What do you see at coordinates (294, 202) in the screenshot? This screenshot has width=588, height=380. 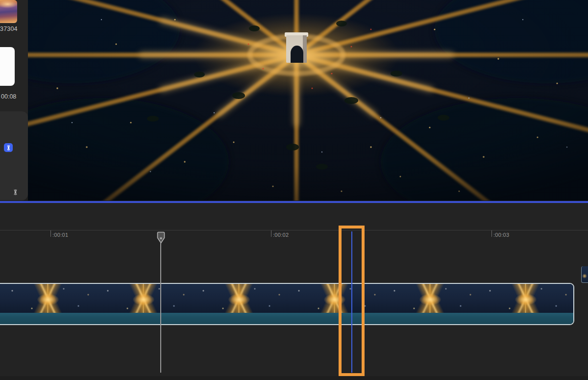 I see `panel-divider` at bounding box center [294, 202].